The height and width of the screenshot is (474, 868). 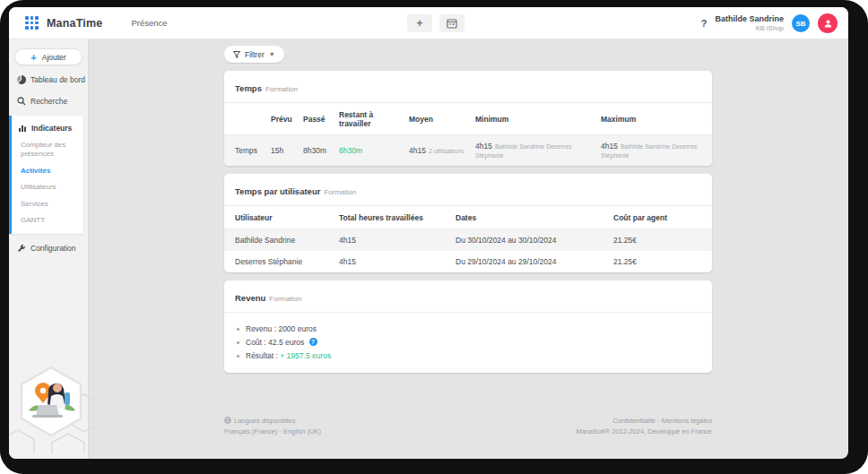 I want to click on value-moyen: 4h152 utilisateurs, so click(x=438, y=151).